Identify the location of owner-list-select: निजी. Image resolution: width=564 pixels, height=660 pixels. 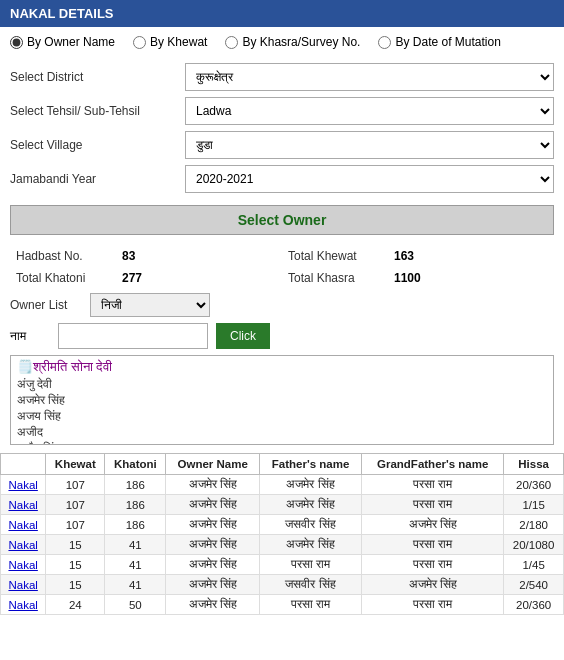
(150, 305).